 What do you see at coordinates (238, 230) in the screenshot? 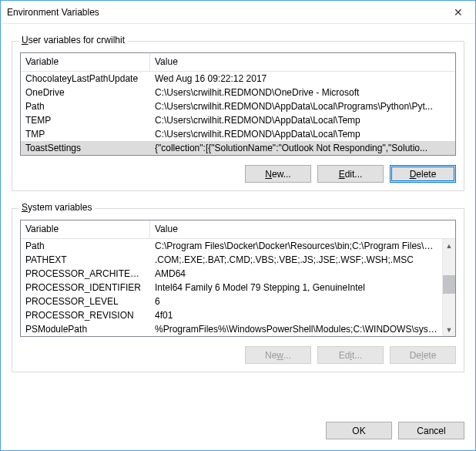
I see `system-list-header: Variable Value` at bounding box center [238, 230].